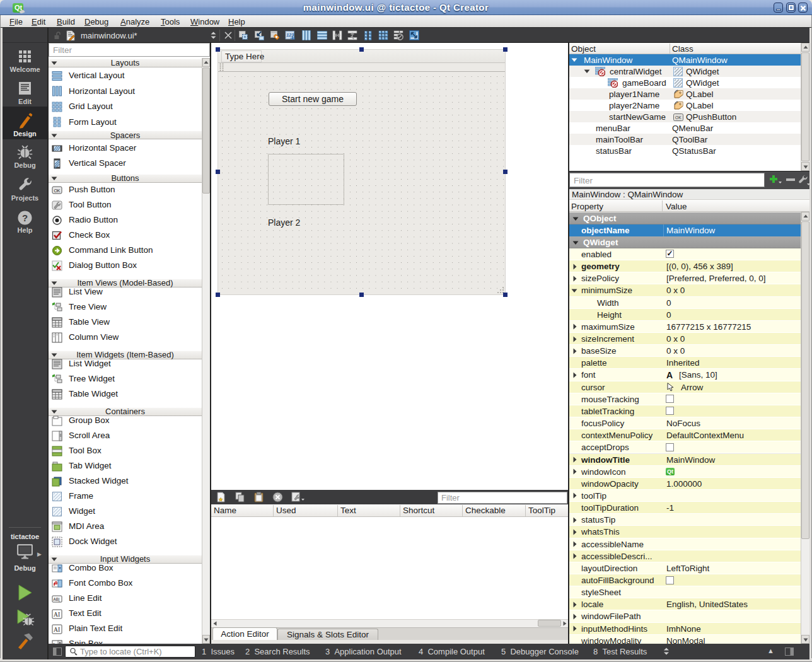  Describe the element at coordinates (57, 599) in the screenshot. I see `svg-text: AB|` at that location.